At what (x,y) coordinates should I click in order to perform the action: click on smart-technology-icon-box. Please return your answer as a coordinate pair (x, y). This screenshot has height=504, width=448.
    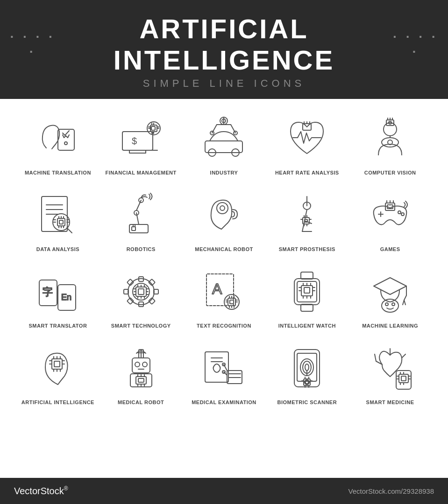
    Looking at the image, I should click on (141, 292).